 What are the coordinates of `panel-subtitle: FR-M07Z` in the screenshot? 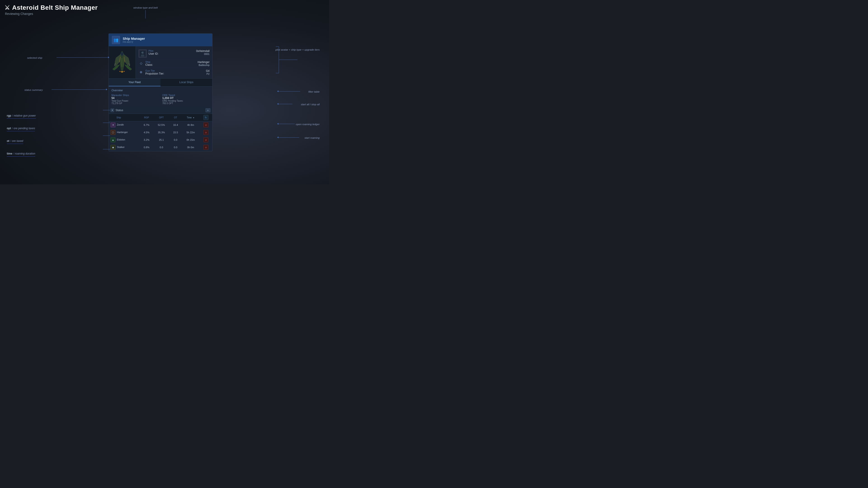 It's located at (134, 42).